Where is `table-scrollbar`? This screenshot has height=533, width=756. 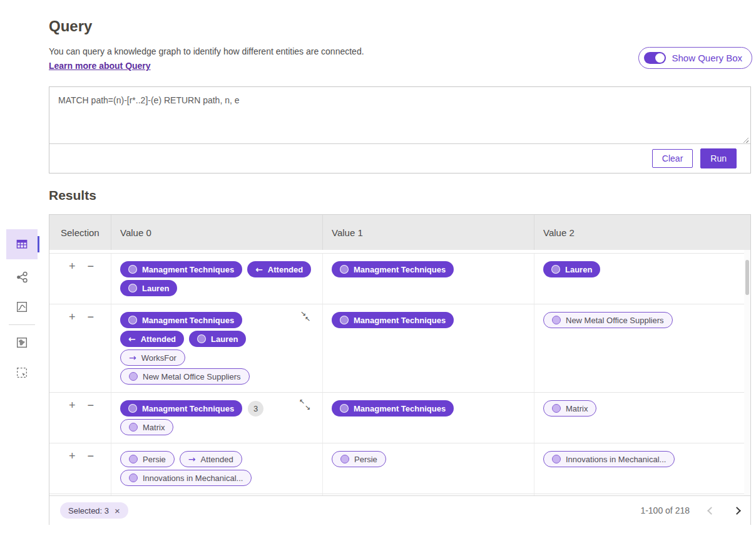 table-scrollbar is located at coordinates (747, 373).